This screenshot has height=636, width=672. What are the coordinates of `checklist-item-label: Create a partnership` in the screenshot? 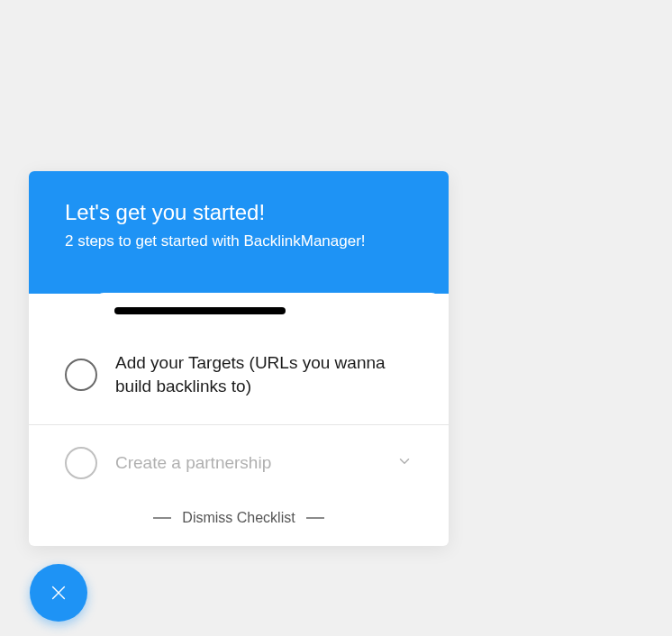 It's located at (247, 463).